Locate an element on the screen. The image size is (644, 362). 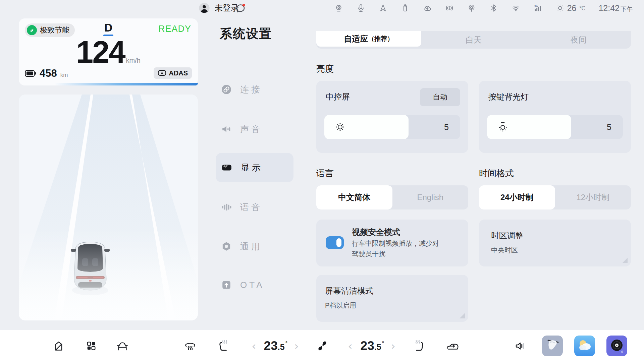
charging-app-icon is located at coordinates (552, 346).